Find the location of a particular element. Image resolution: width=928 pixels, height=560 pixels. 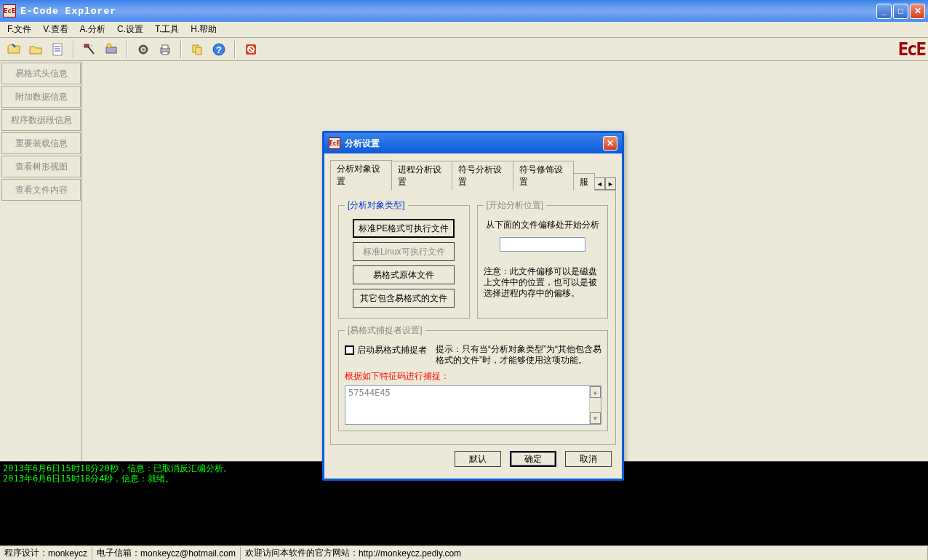

type-linux-button: 标准Linux可执行文件 is located at coordinates (404, 252).